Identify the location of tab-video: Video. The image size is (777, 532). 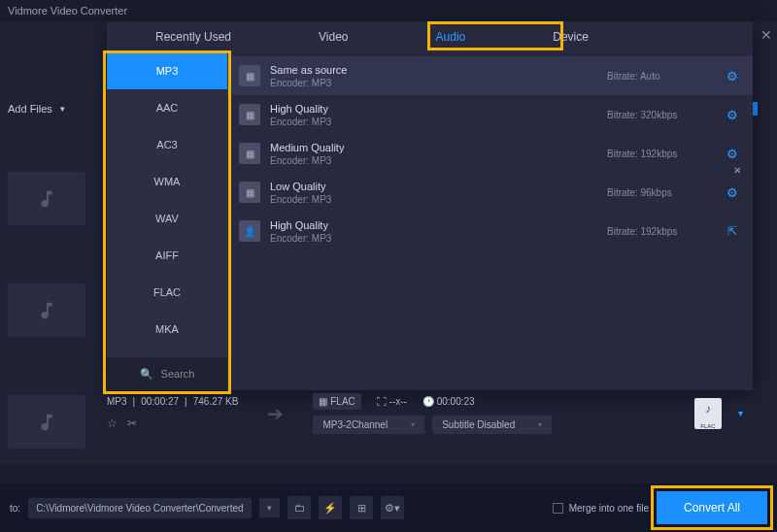
(333, 37).